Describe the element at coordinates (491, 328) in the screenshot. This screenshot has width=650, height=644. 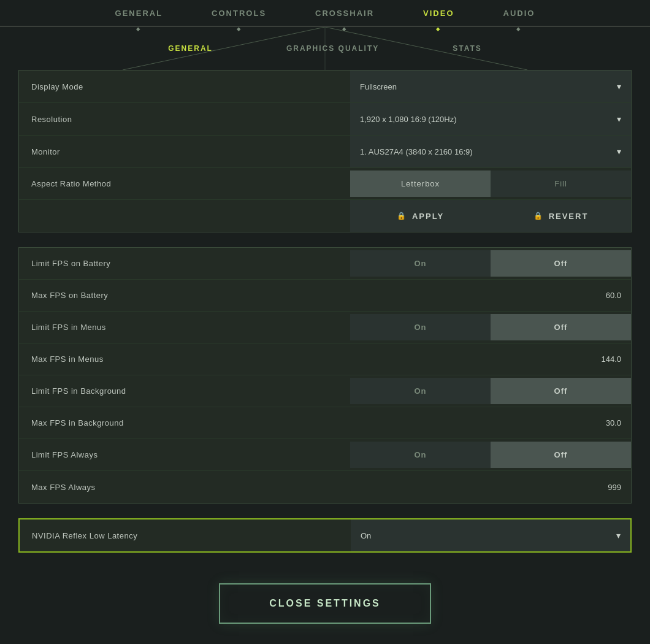
I see `limit-fps-menus-toggle: On Off` at that location.